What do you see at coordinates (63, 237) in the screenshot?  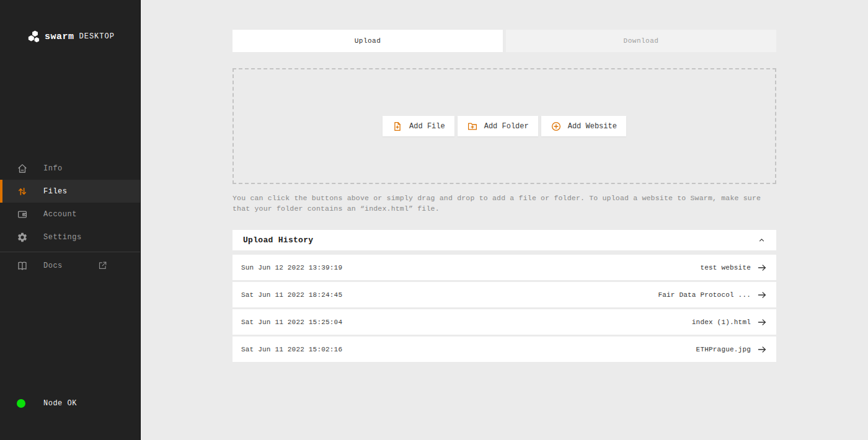 I see `sidebar-item-label: Settings` at bounding box center [63, 237].